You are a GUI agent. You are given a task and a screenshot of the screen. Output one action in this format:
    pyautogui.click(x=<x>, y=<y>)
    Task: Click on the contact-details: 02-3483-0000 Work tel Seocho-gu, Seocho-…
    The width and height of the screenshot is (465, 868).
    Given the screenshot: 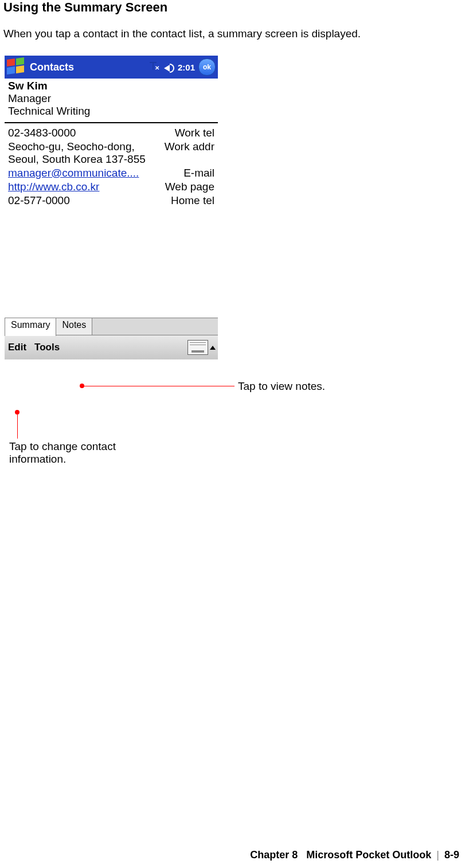 What is the action you would take?
    pyautogui.click(x=111, y=165)
    